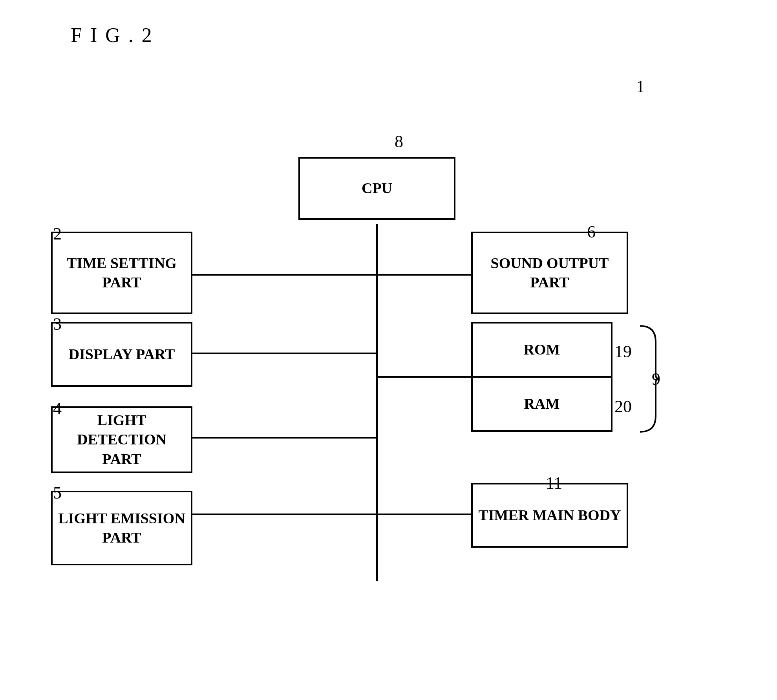 Image resolution: width=777 pixels, height=700 pixels. I want to click on ram-block: RAM, so click(542, 404).